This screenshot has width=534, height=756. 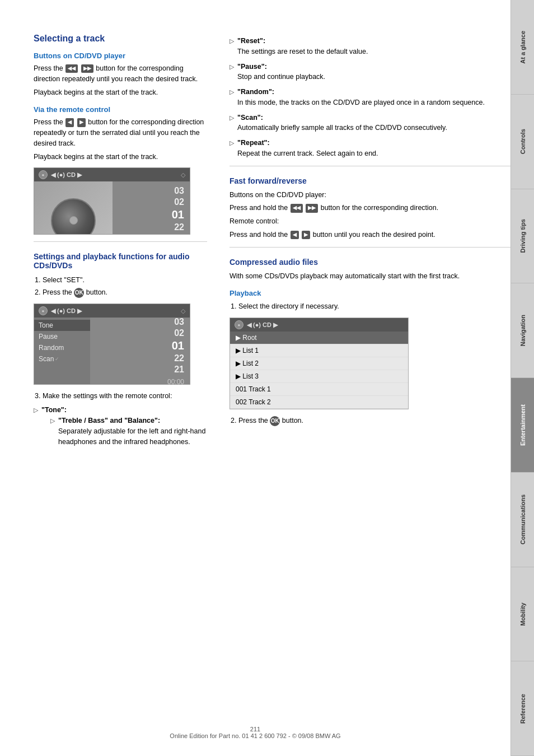 I want to click on repeat-label: "Repeat":, so click(x=254, y=143).